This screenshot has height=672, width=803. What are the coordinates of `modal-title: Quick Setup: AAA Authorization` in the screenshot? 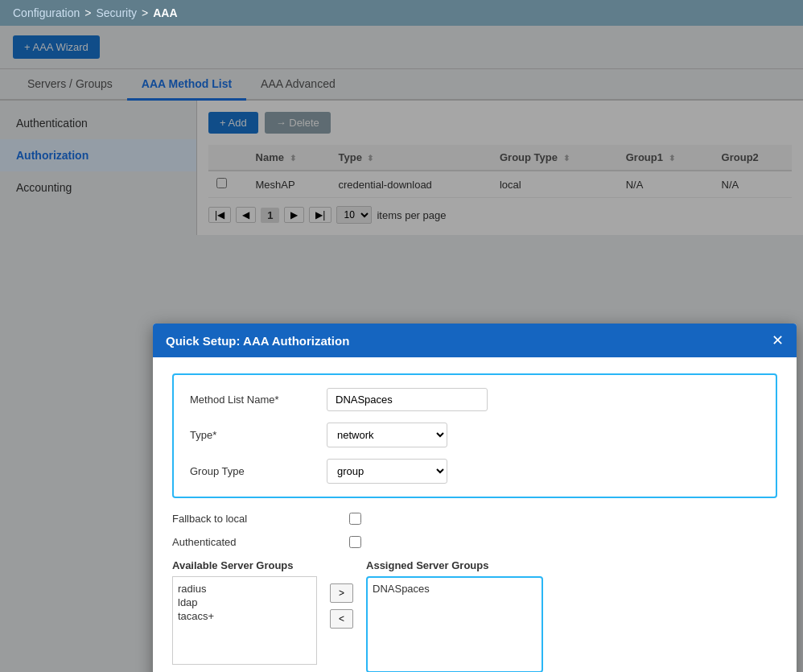 It's located at (257, 341).